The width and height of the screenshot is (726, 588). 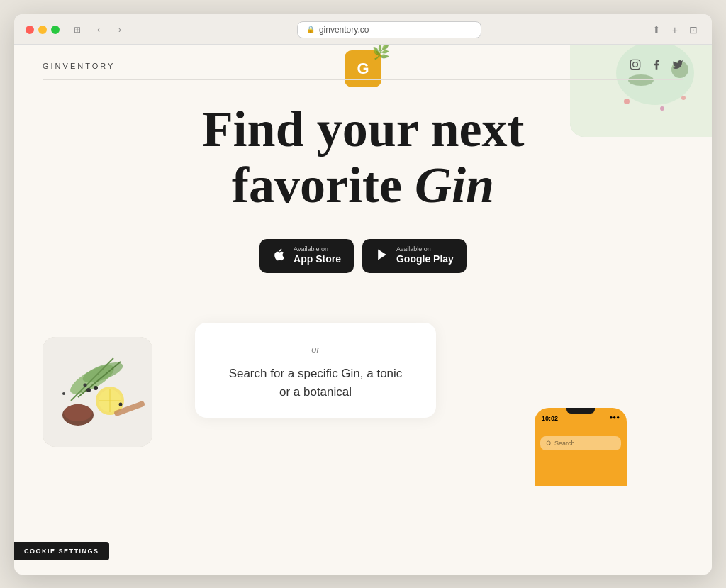 What do you see at coordinates (581, 447) in the screenshot?
I see `phone-preview: 10:02 ●●● Search...` at bounding box center [581, 447].